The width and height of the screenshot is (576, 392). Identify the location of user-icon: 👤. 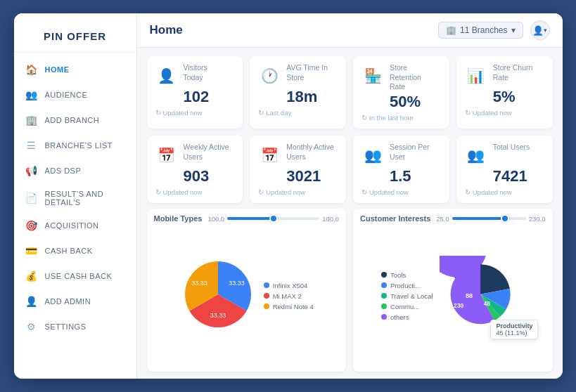
(538, 31).